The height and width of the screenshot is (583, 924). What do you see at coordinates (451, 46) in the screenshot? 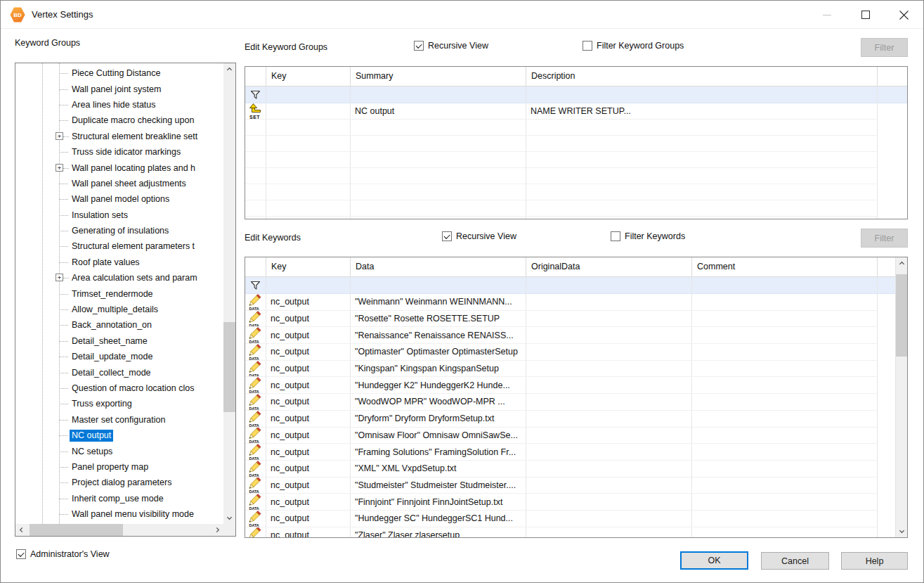
I see `recursive-view-groups-checkbox: Recursive View` at bounding box center [451, 46].